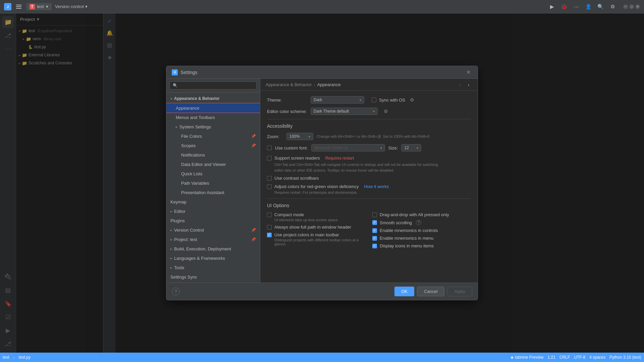 This screenshot has width=644, height=362. Describe the element at coordinates (422, 215) in the screenshot. I see `drag-drop-option: Drag-and-drop with Alt pressed only` at that location.